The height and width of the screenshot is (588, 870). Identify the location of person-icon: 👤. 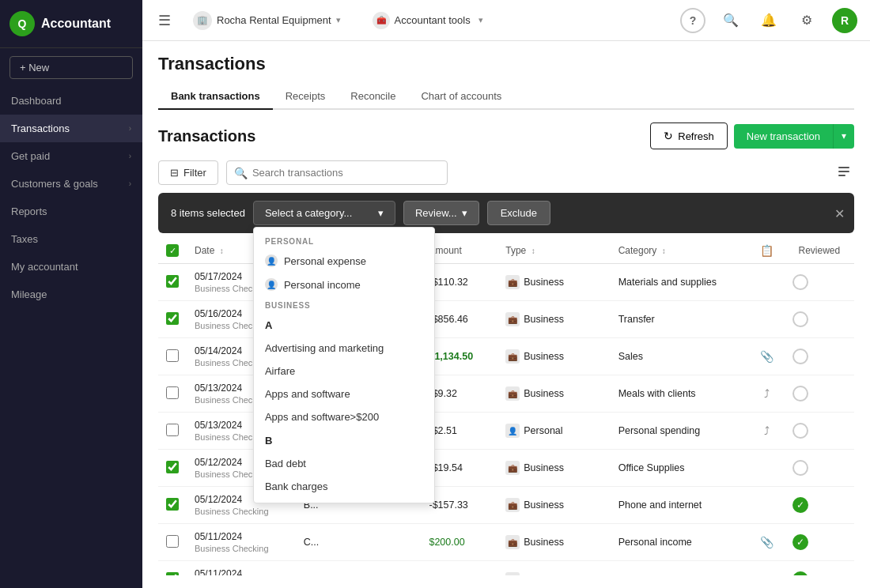
(271, 261).